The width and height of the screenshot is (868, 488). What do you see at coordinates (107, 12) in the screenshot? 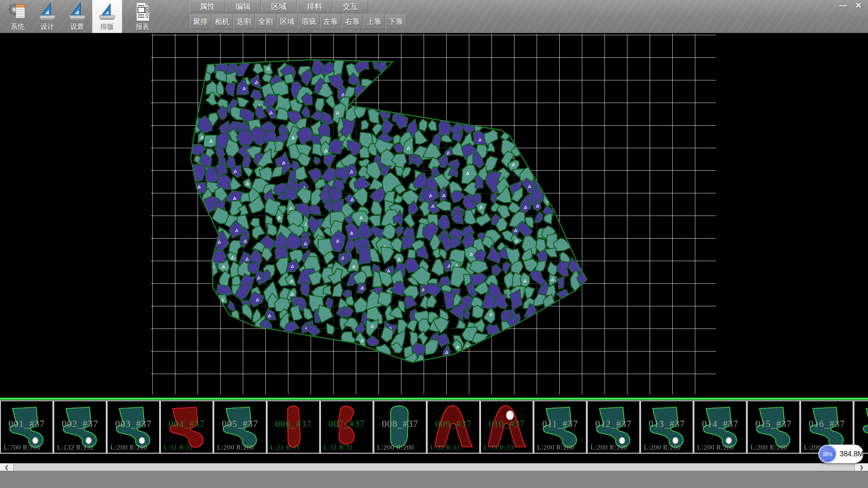
I see `layout-setsquare-icon` at bounding box center [107, 12].